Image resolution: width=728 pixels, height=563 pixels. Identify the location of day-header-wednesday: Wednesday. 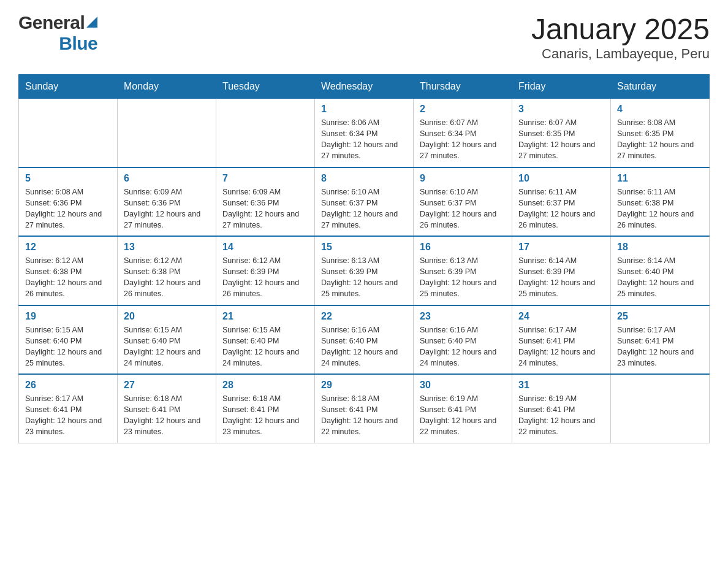
(364, 87).